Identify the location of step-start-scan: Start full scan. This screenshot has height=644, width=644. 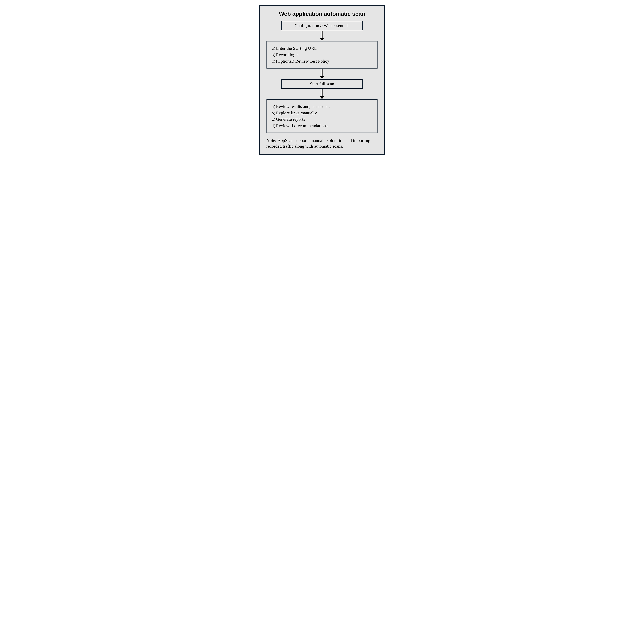
(322, 84).